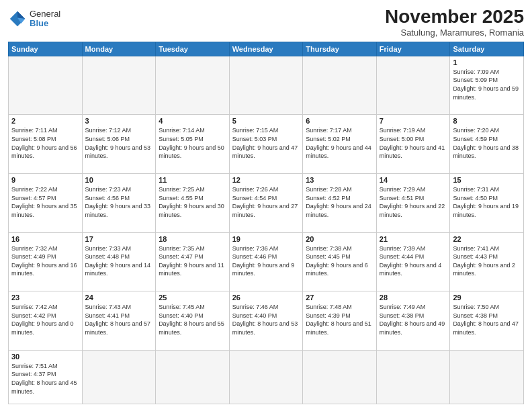 The width and height of the screenshot is (532, 411). Describe the element at coordinates (487, 321) in the screenshot. I see `table-row: 29Sunrise: 7:50 AMSunset: 4:38 PMDayligh…` at that location.